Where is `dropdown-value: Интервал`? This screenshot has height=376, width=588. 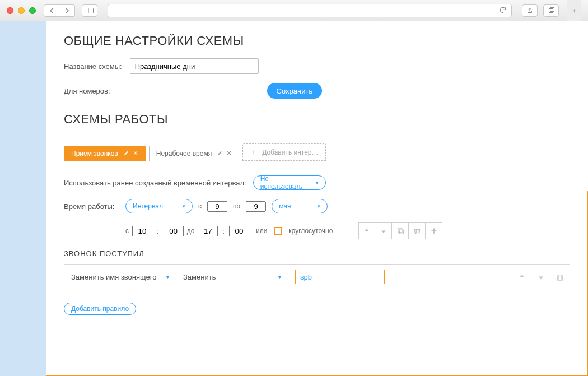 dropdown-value: Интервал is located at coordinates (148, 206).